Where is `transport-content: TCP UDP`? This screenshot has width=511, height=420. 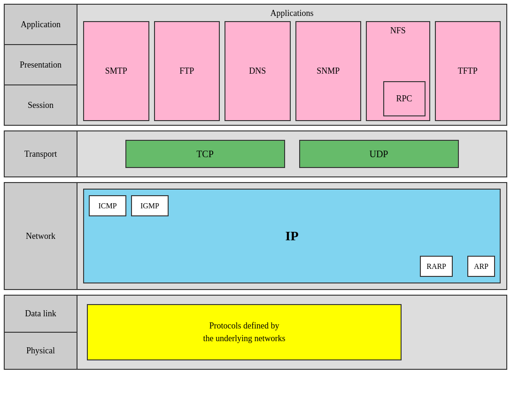
transport-content: TCP UDP is located at coordinates (292, 154).